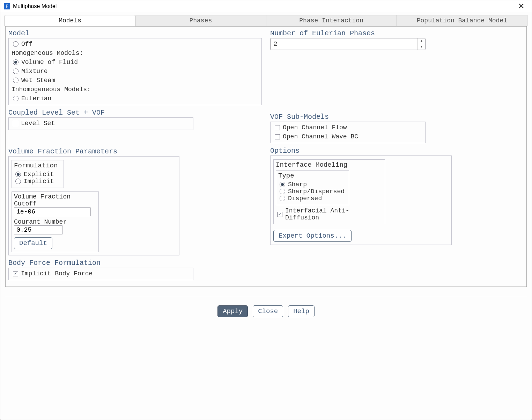 Image resolution: width=532 pixels, height=420 pixels. I want to click on courant-label: Courant Number, so click(55, 222).